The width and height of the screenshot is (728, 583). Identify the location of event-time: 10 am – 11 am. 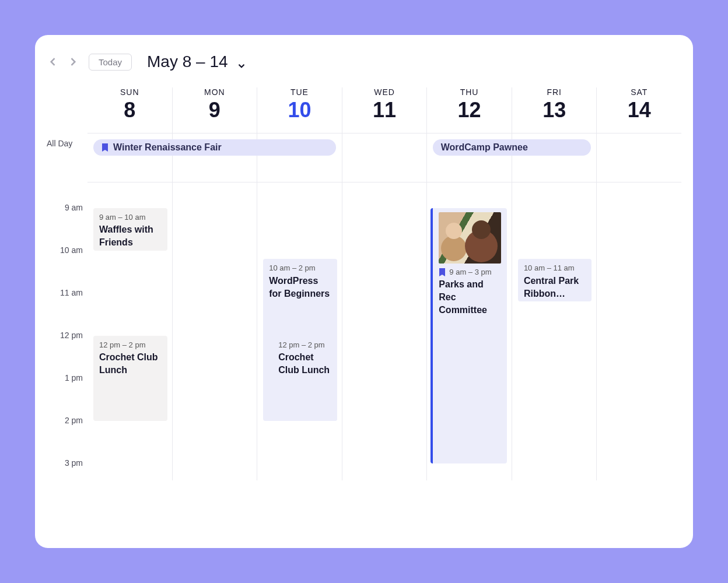
(550, 268).